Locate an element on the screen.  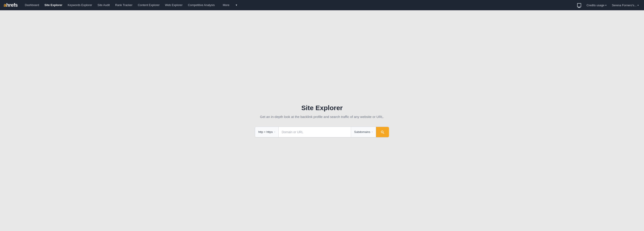
nav-right: Credits usage ▾ Serena Fornero's... ▾ is located at coordinates (608, 5).